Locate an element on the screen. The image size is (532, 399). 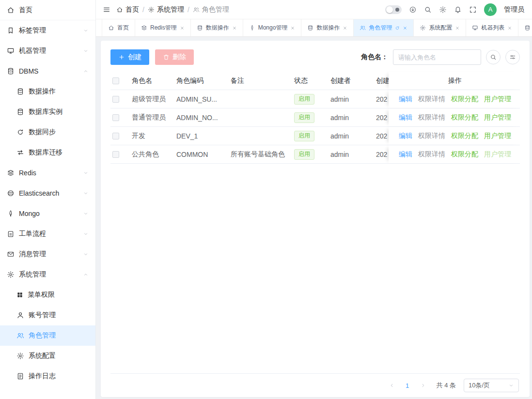
tab-data-operations-2: 数据操作 is located at coordinates (328, 28).